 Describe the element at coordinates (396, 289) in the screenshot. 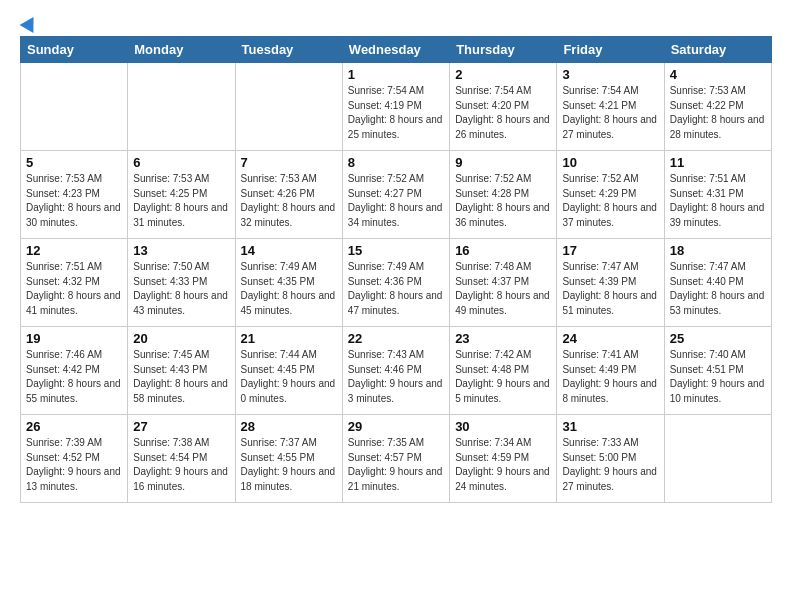

I see `day-info: Sunrise: 7:49 AM Sunset: 4:36 PM Dayligh…` at that location.